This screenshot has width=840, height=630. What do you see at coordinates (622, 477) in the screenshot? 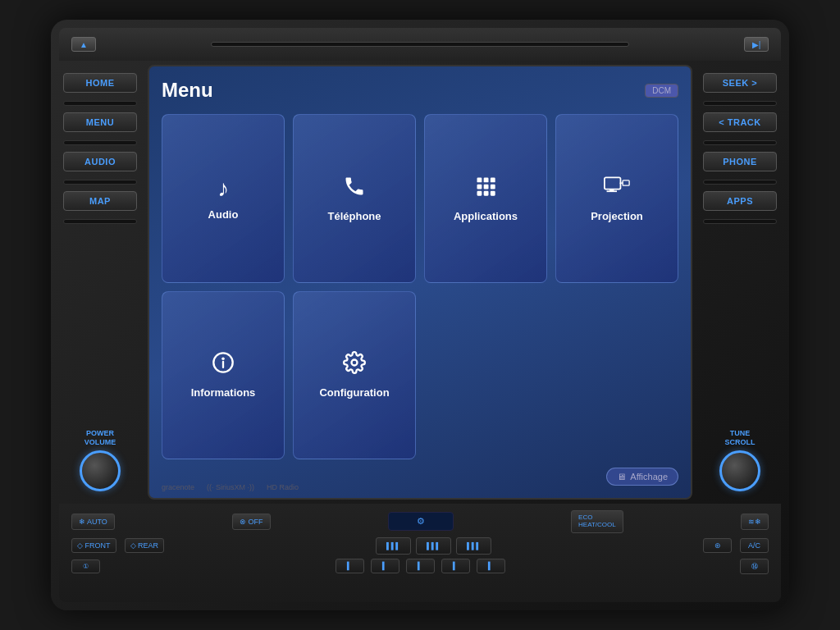
I see `display-icon: 🖥` at bounding box center [622, 477].